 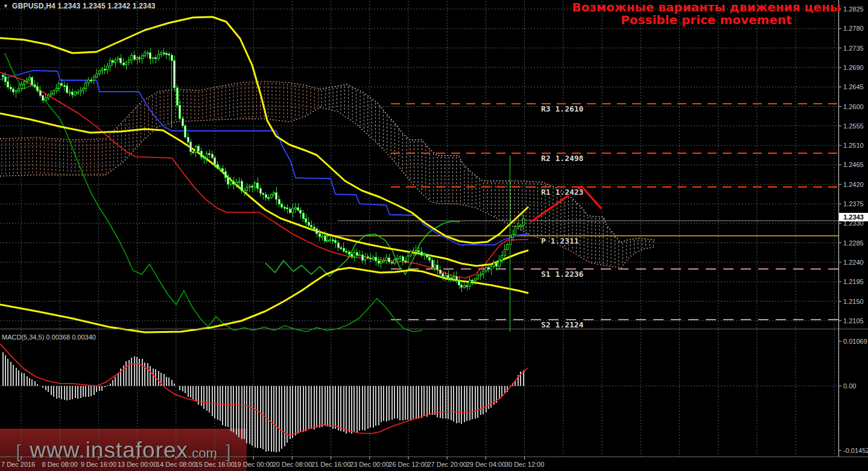 I want to click on price-tick-label: 1.2555, so click(x=854, y=126).